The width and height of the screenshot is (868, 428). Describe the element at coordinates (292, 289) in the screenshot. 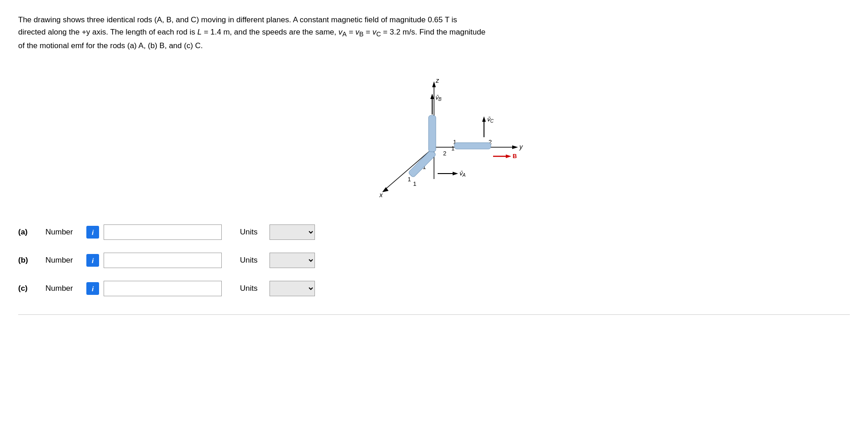

I see `units-select-c: V mV μV` at that location.